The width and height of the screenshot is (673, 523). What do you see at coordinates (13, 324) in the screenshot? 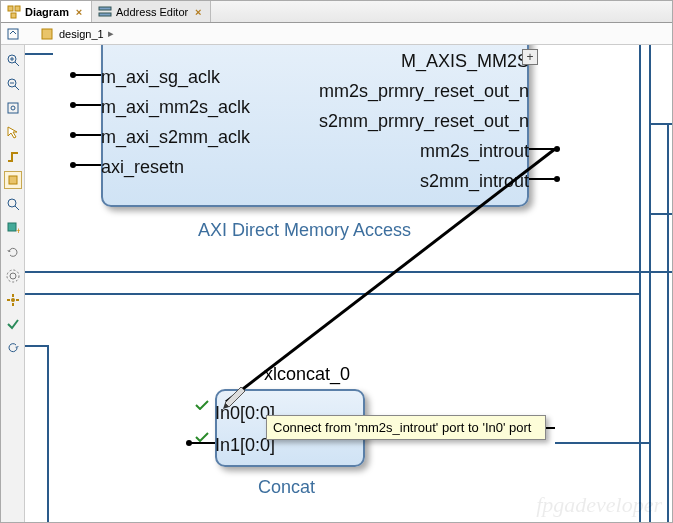
I see `validate-icon` at bounding box center [13, 324].